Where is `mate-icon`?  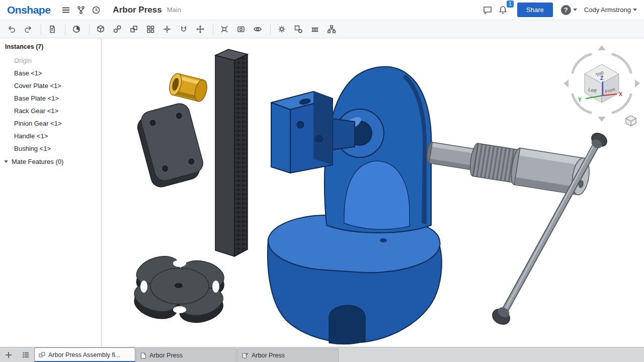
mate-icon is located at coordinates (117, 29).